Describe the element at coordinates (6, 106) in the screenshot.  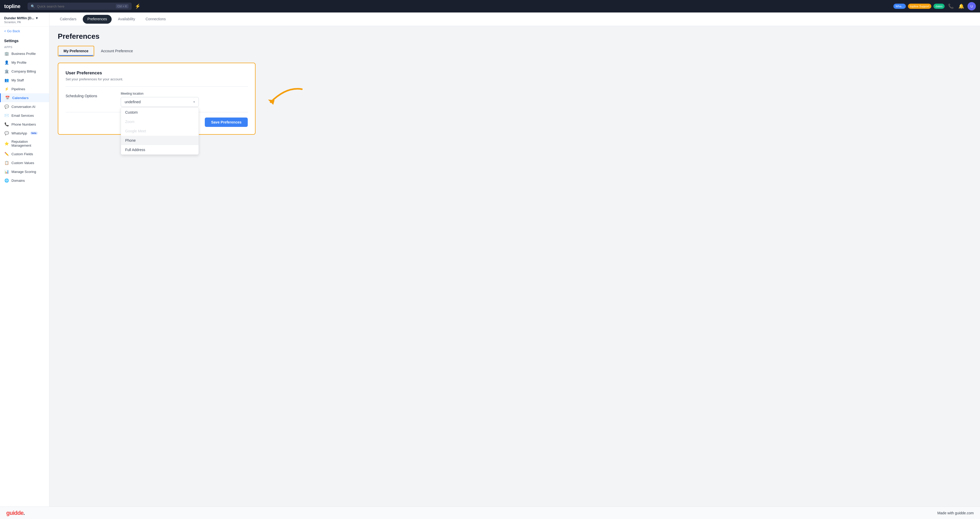
I see `conversation-ai-icon: 💬` at that location.